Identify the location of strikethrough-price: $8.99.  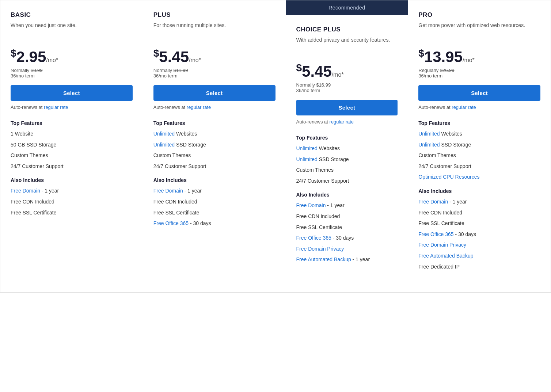
(37, 70).